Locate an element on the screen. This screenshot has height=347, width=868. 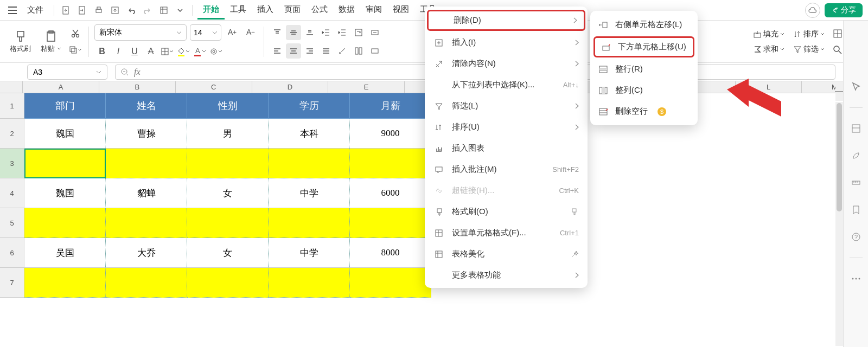
context-menu-item: 插入批注(M)Shift+F2 is located at coordinates (506, 169).